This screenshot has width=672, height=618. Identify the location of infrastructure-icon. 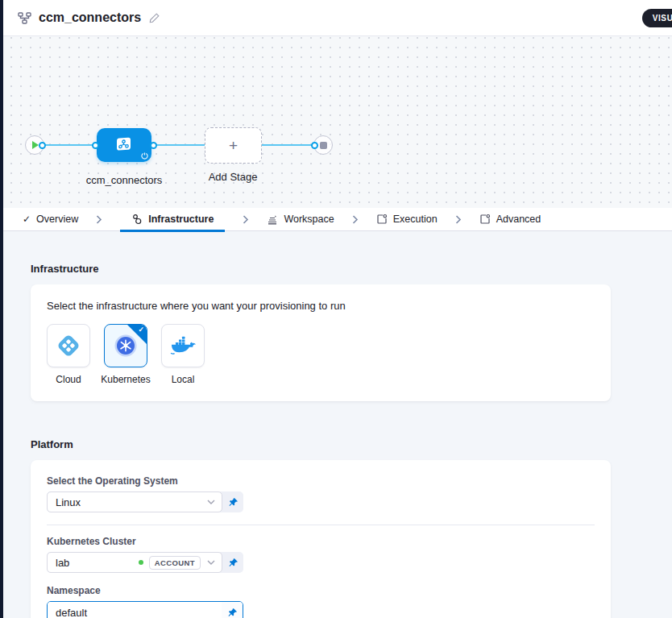
(137, 219).